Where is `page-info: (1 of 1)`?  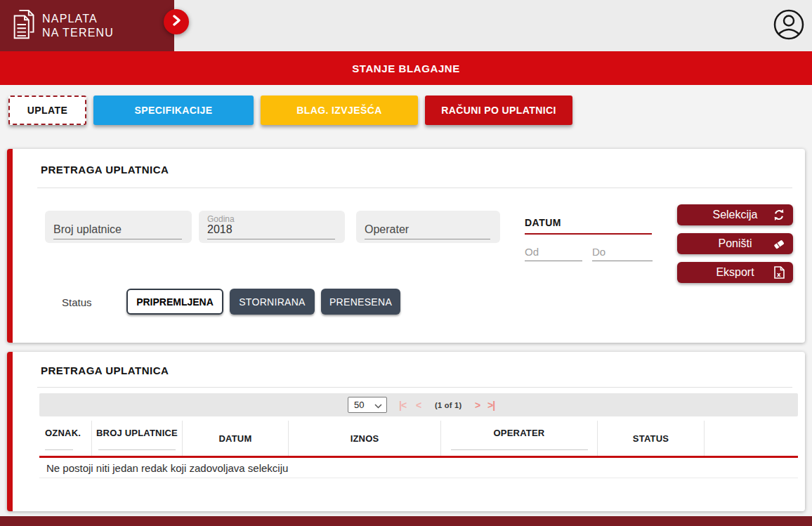 page-info: (1 of 1) is located at coordinates (448, 405).